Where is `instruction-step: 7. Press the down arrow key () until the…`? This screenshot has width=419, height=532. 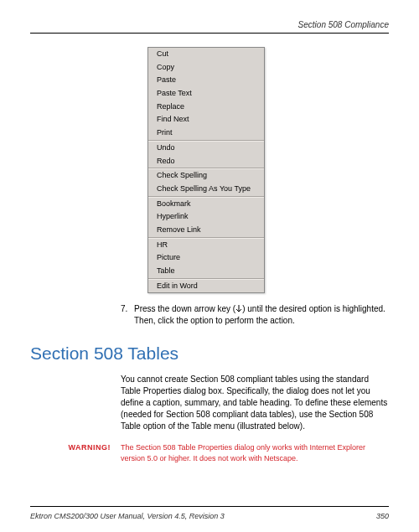
instruction-step: 7. Press the down arrow key () until the… is located at coordinates (255, 315).